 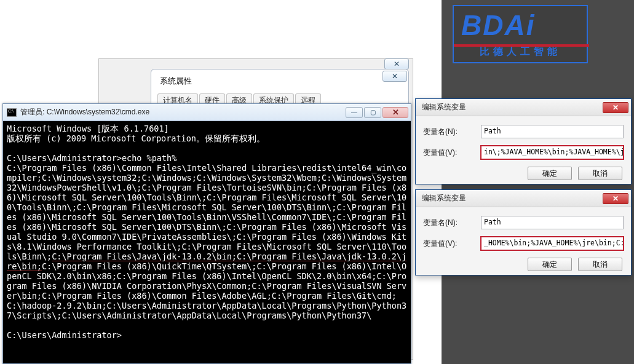 I want to click on edit-env-var-dialog-2: 编辑系统变量 ✕ 变量名(N): Path 变量值(V): _HOME%\bin…, so click(x=523, y=232).